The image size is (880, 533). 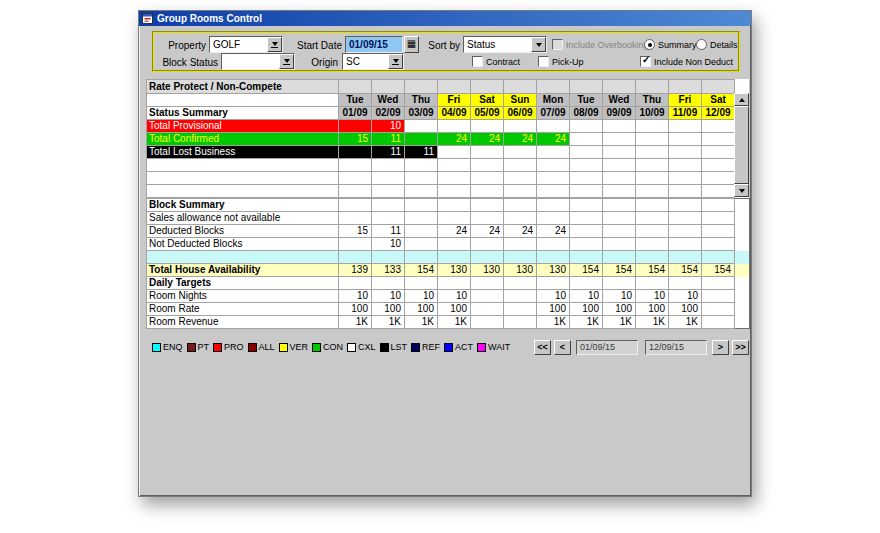 I want to click on block-status-combo, so click(x=258, y=62).